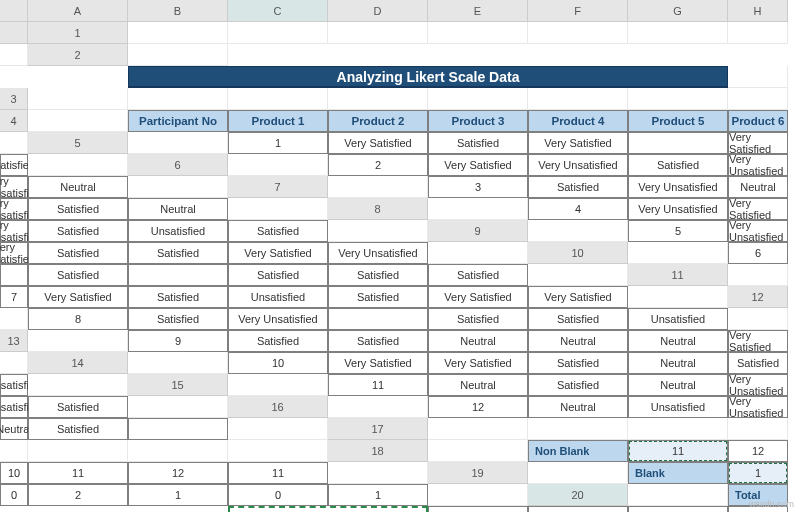  What do you see at coordinates (78, 33) in the screenshot?
I see `row-header-1: 1` at bounding box center [78, 33].